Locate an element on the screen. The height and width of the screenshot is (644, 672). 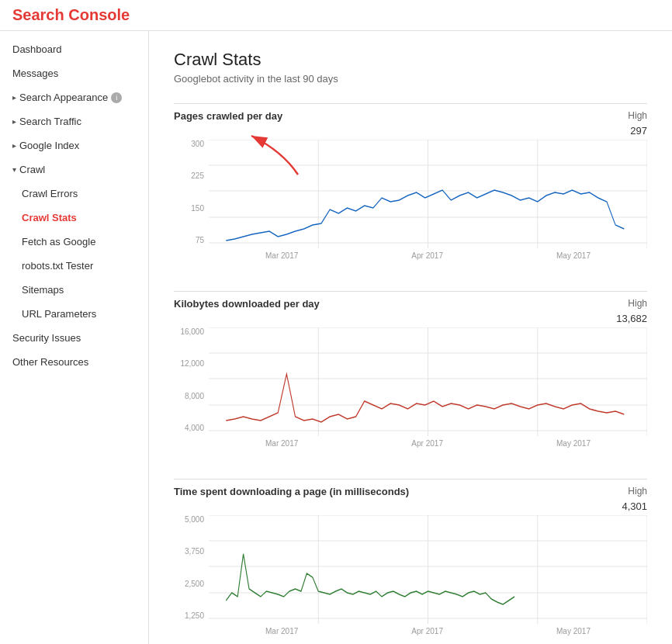
sidebar-label: URL Parameters is located at coordinates (59, 313).